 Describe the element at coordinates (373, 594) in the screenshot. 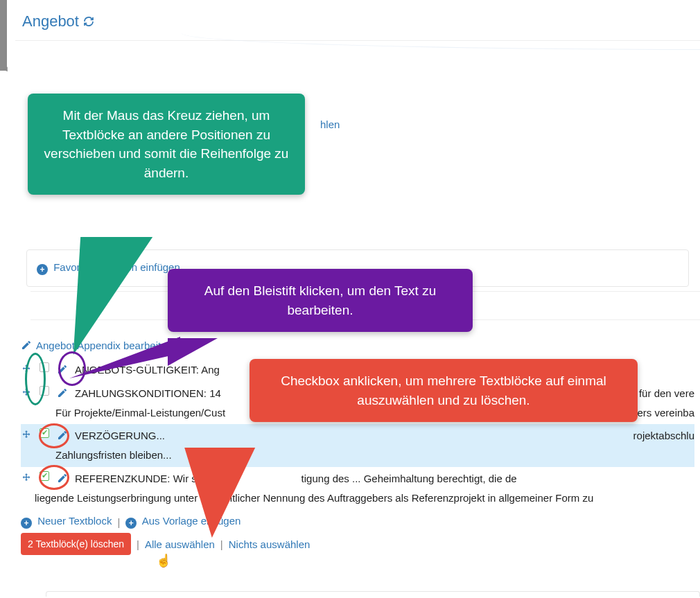

I see `bottom-panel-edge` at that location.